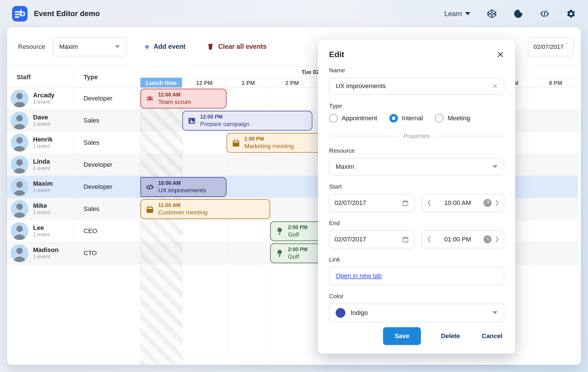  I want to click on event-name: UX improvements, so click(182, 190).